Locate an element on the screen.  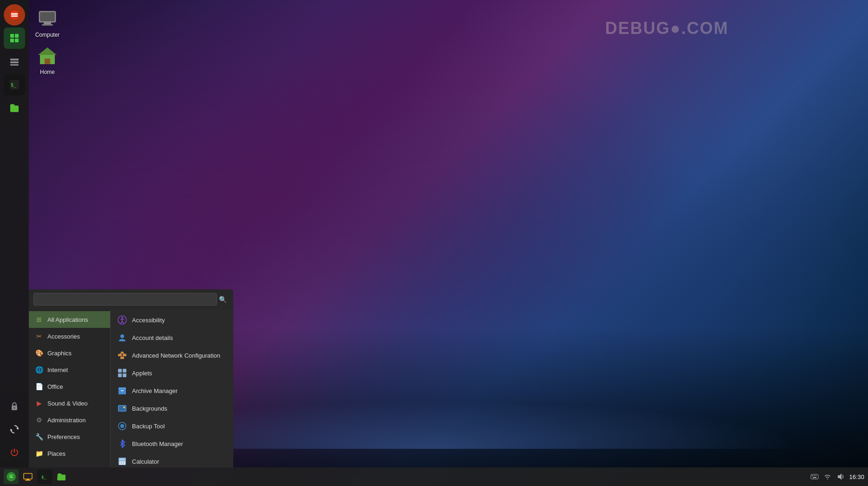
preferences-icon: 🔧 is located at coordinates (39, 437).